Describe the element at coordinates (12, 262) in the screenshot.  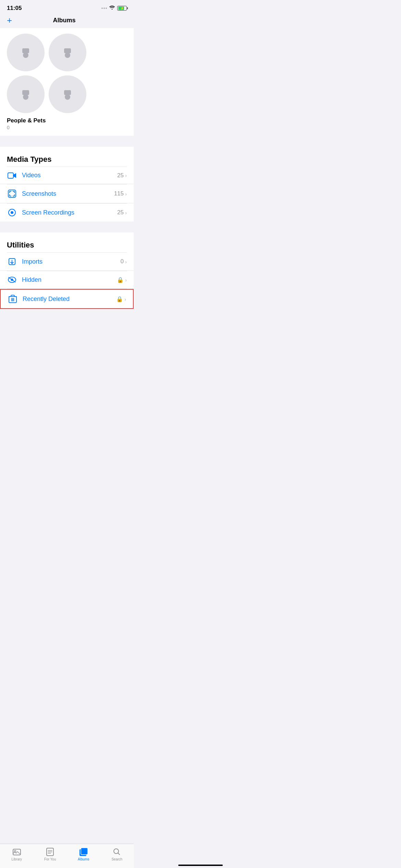
I see `import-icon` at that location.